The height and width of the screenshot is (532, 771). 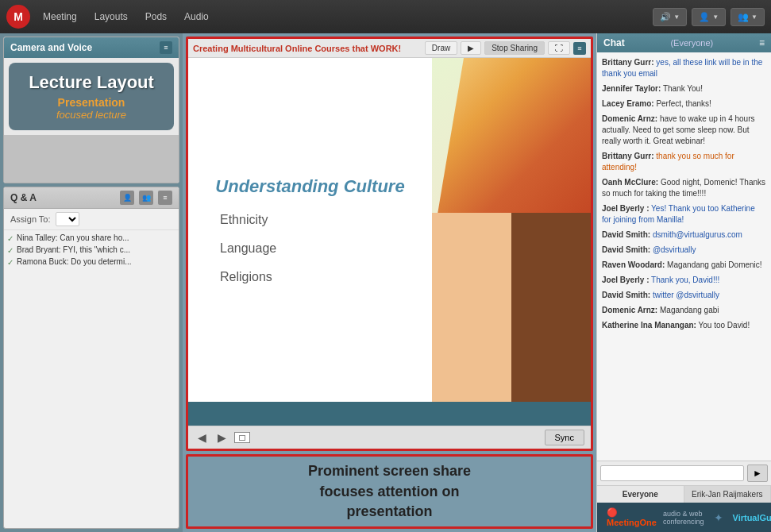 I want to click on sync-button: Sync, so click(x=565, y=438).